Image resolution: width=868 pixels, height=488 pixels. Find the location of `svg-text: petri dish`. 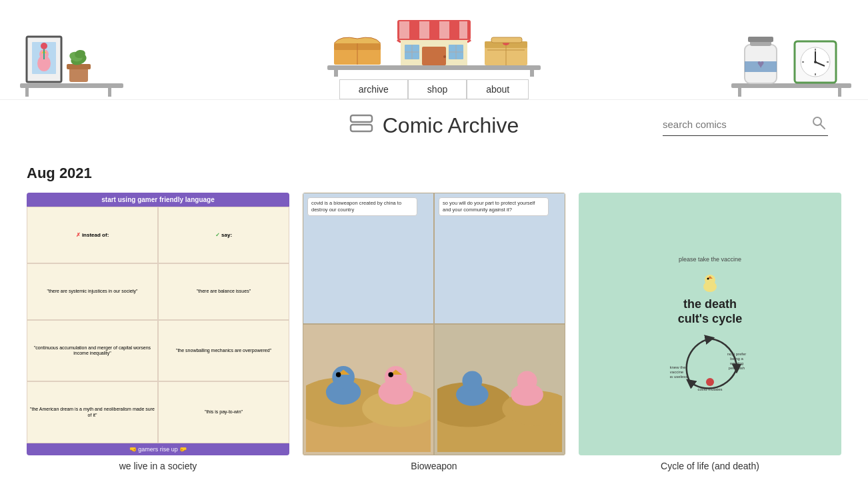

svg-text: petri dish is located at coordinates (737, 368).